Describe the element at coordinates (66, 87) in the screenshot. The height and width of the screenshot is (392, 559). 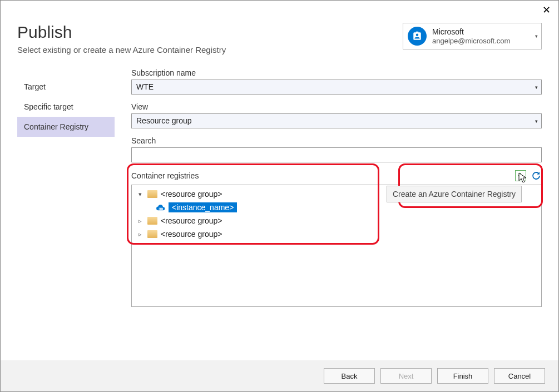
I see `step-target: Target` at that location.